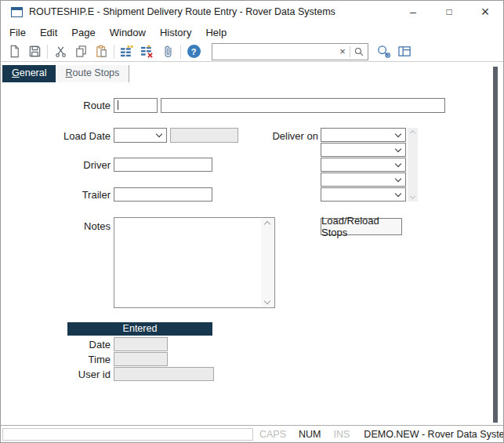 This screenshot has width=504, height=443. I want to click on entered-time-label: Time, so click(63, 359).